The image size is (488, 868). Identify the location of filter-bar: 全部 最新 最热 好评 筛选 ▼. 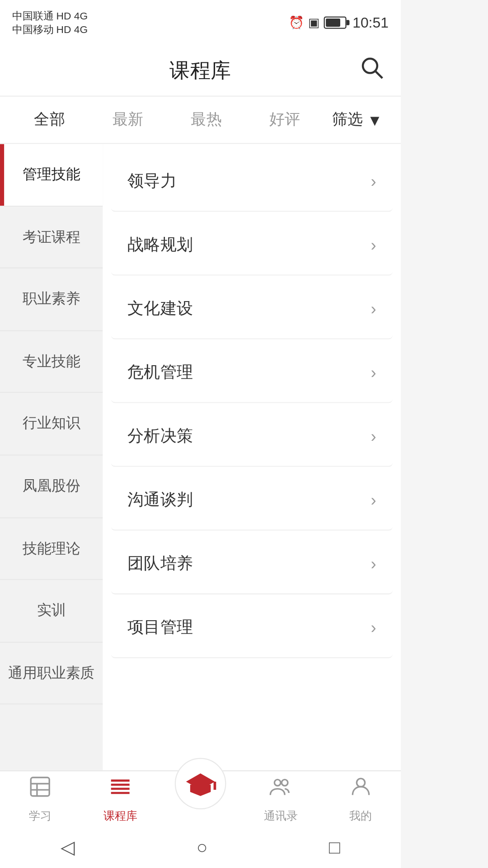
(201, 120).